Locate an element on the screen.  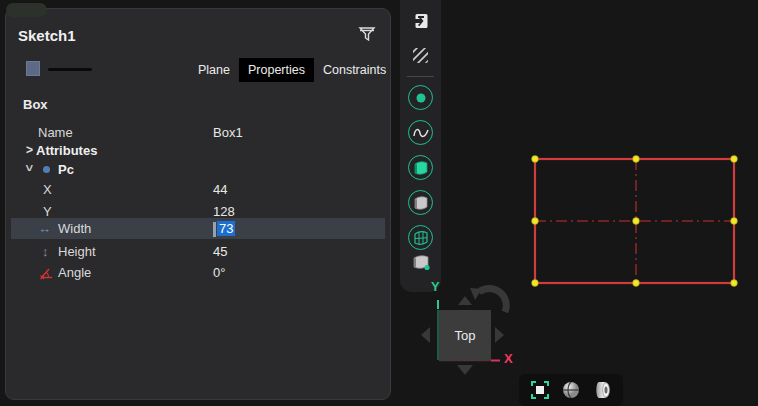
surface-gray-tool-icon is located at coordinates (420, 202).